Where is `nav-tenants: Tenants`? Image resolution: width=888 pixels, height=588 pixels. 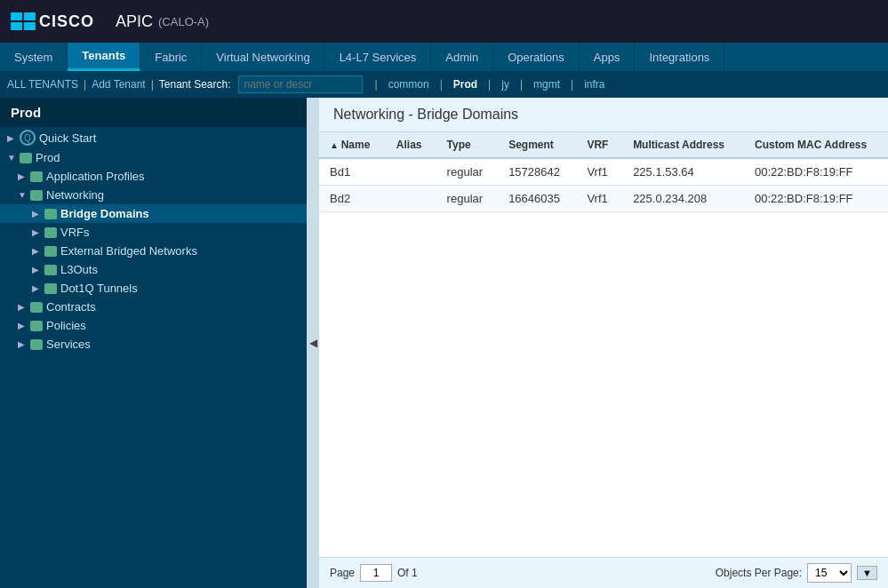 nav-tenants: Tenants is located at coordinates (104, 57).